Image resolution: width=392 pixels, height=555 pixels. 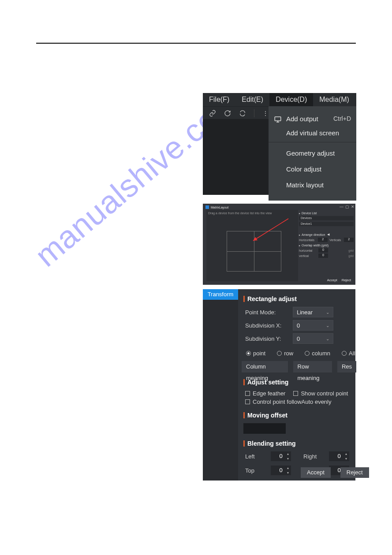 I want to click on row-subdiv-y: Subdivision Y: 0 ⌄, so click(x=300, y=339).